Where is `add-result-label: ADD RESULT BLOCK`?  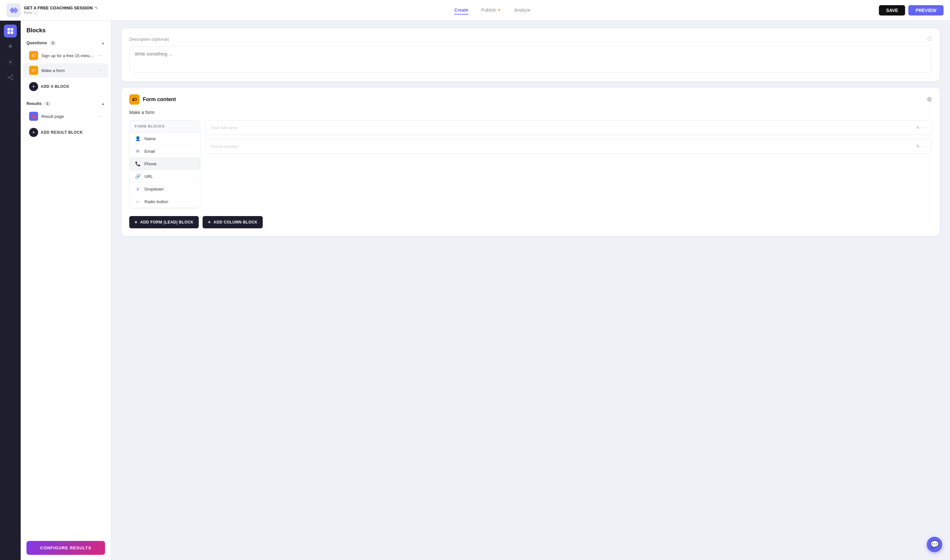
add-result-label: ADD RESULT BLOCK is located at coordinates (62, 132).